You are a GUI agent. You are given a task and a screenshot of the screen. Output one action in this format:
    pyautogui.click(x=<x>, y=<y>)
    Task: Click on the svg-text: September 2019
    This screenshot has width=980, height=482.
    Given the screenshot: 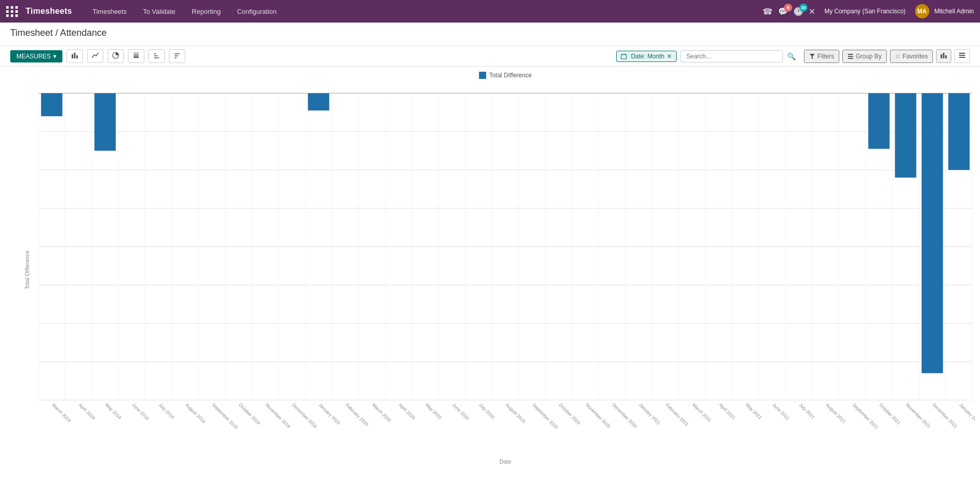 What is the action you would take?
    pyautogui.click(x=225, y=416)
    